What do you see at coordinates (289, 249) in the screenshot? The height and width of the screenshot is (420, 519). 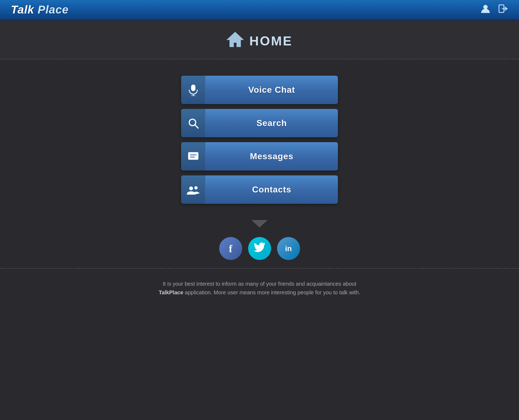 I see `linkedin-button: in` at bounding box center [289, 249].